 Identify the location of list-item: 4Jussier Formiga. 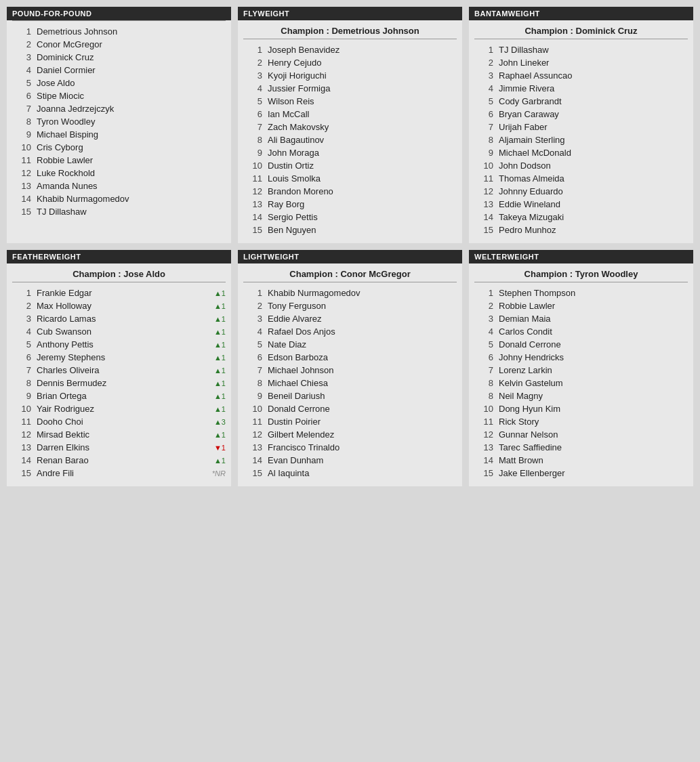
(350, 88).